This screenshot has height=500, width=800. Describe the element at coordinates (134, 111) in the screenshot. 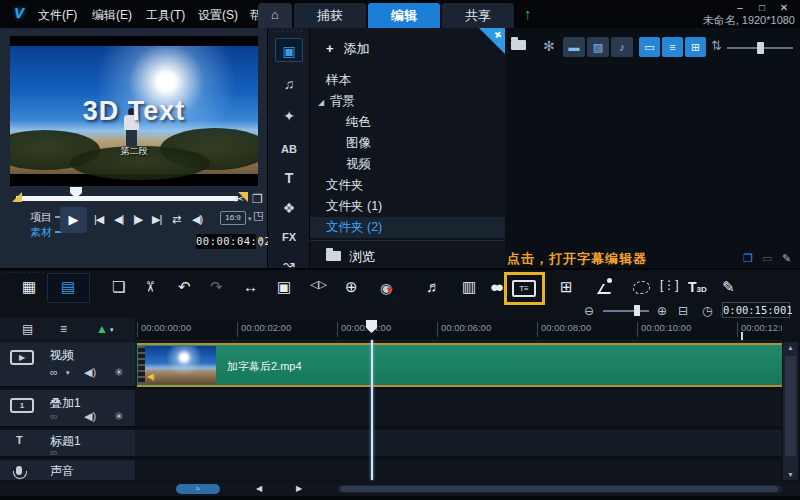

I see `preview-video: 3D Text 第二段` at that location.